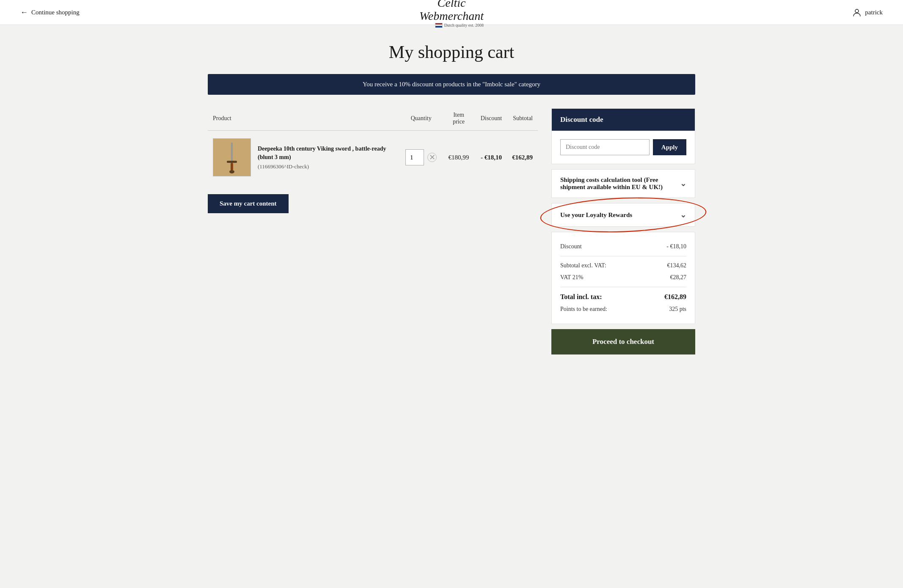  What do you see at coordinates (623, 120) in the screenshot?
I see `discount-code-header: Discount code` at bounding box center [623, 120].